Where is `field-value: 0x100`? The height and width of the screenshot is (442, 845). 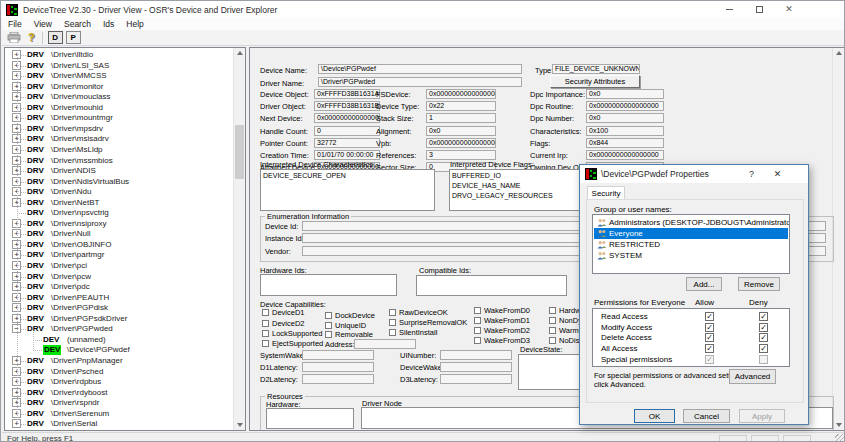
field-value: 0x100 is located at coordinates (625, 131).